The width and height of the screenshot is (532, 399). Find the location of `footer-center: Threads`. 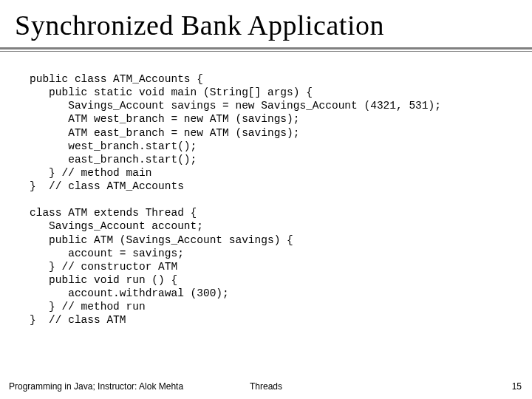

footer-center: Threads is located at coordinates (266, 386).